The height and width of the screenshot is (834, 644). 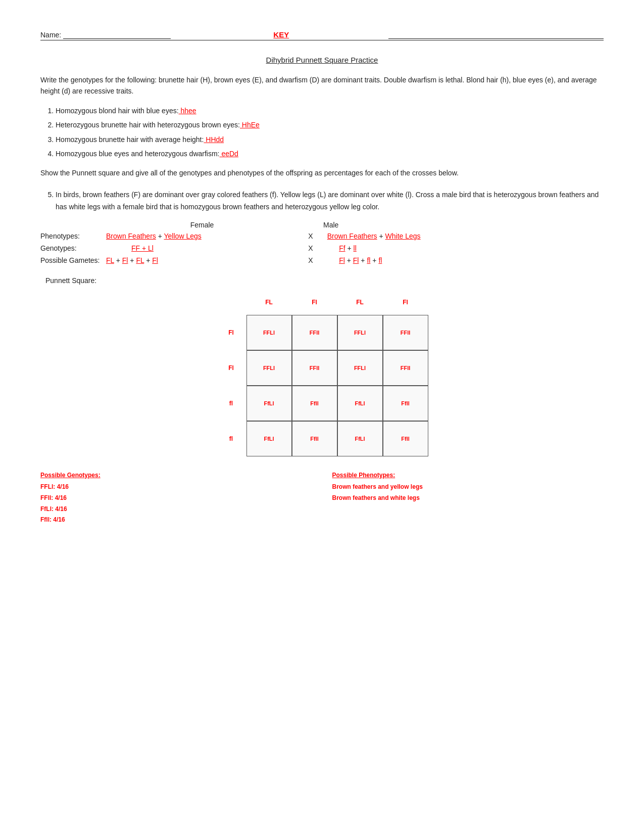 What do you see at coordinates (329, 154) in the screenshot?
I see `question-4: Homozygous blue eyes and heterozygous dw…` at bounding box center [329, 154].